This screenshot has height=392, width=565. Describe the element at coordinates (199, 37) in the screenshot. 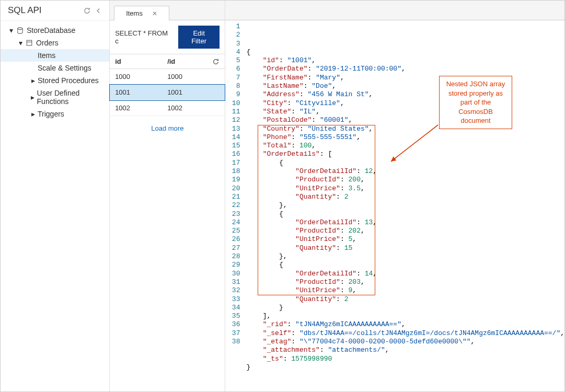

I see `edit-filter-button: Edit Filter` at that location.